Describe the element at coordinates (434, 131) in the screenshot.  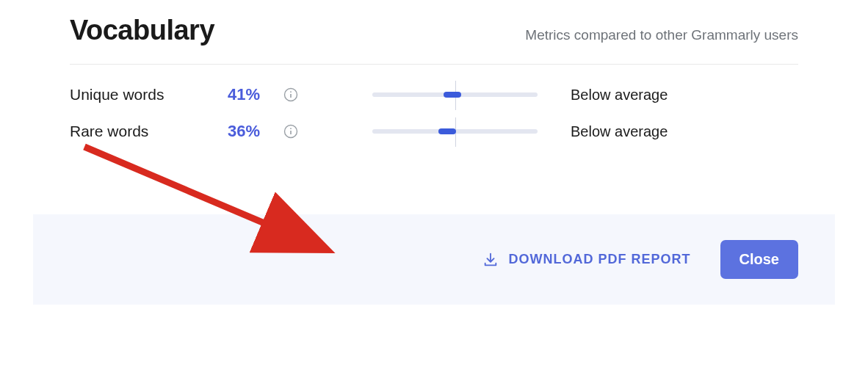
I see `metric-row-rare-words: Rare words 36% Below average` at that location.